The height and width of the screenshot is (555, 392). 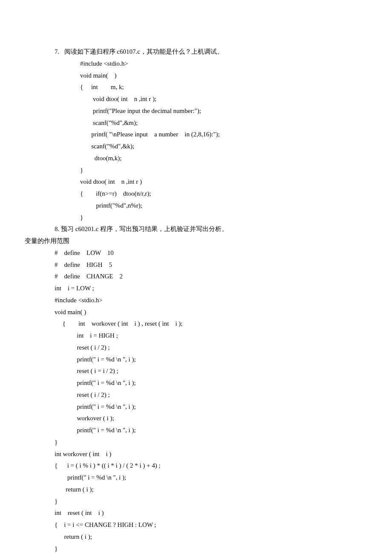 I want to click on code-line: dtoo(m,k);, so click(x=199, y=159).